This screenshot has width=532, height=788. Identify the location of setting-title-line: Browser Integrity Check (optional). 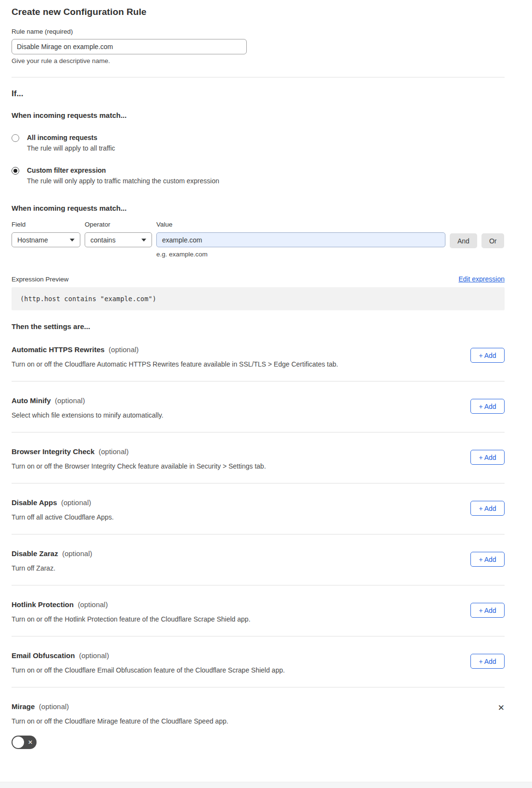
(139, 452).